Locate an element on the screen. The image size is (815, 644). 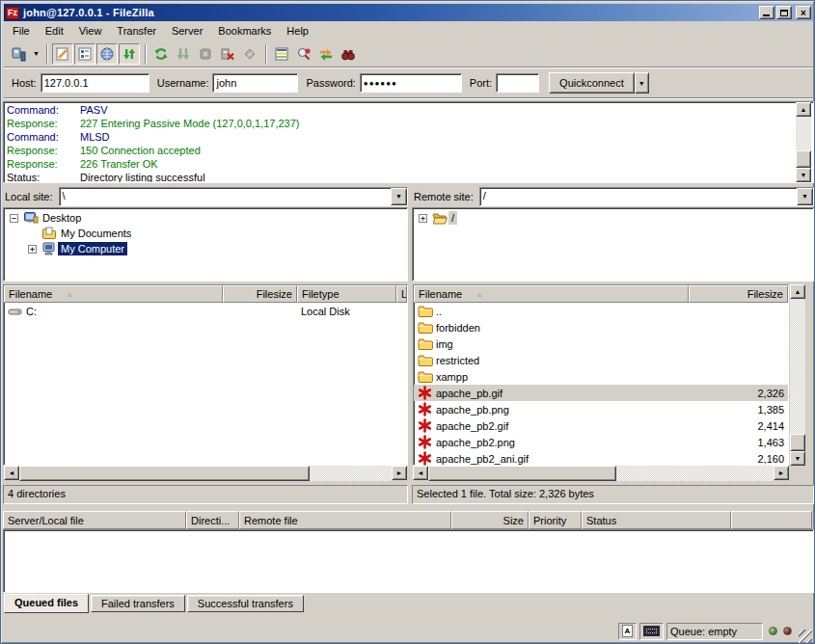
queue-column-size: Size is located at coordinates (490, 521).